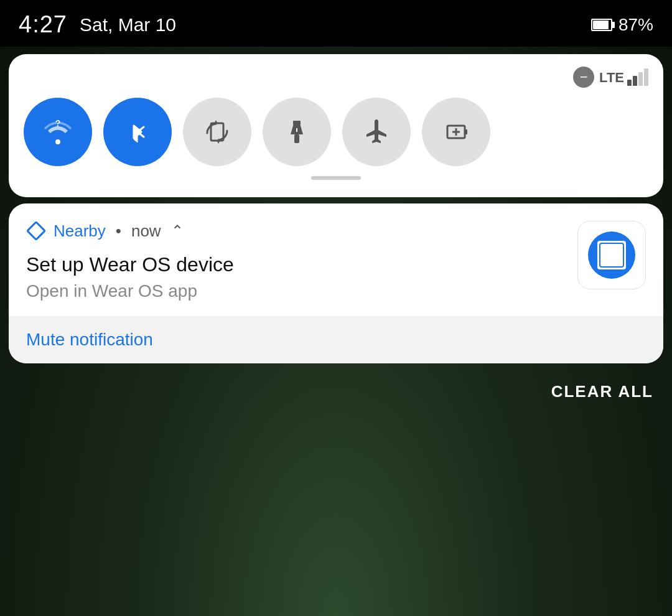 This screenshot has height=616, width=672. I want to click on notif-icon-area, so click(612, 255).